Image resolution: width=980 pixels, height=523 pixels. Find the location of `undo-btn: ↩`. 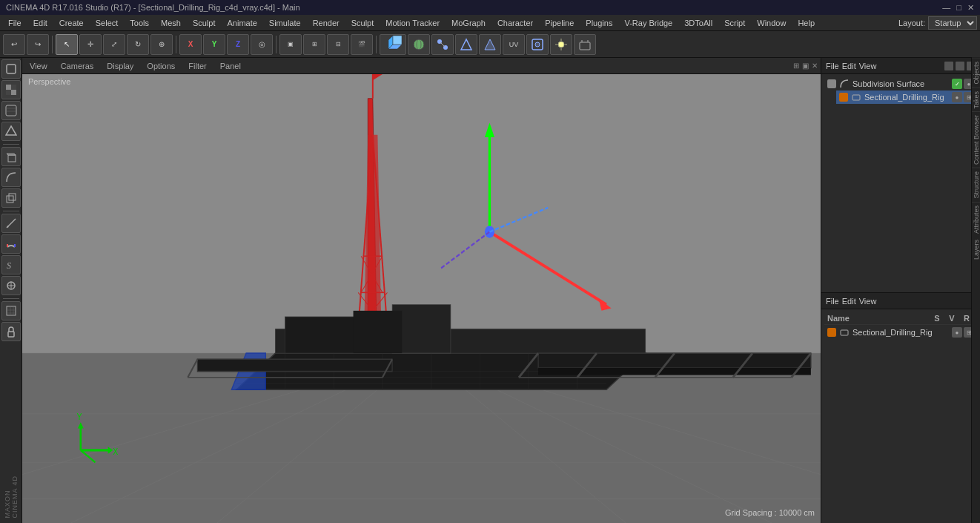

undo-btn: ↩ is located at coordinates (14, 45).